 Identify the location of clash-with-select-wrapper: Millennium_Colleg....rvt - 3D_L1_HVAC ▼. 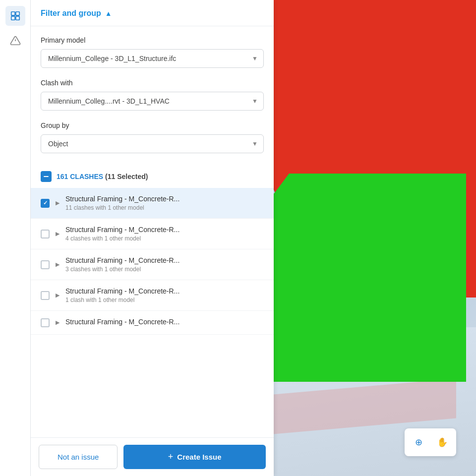
(152, 101).